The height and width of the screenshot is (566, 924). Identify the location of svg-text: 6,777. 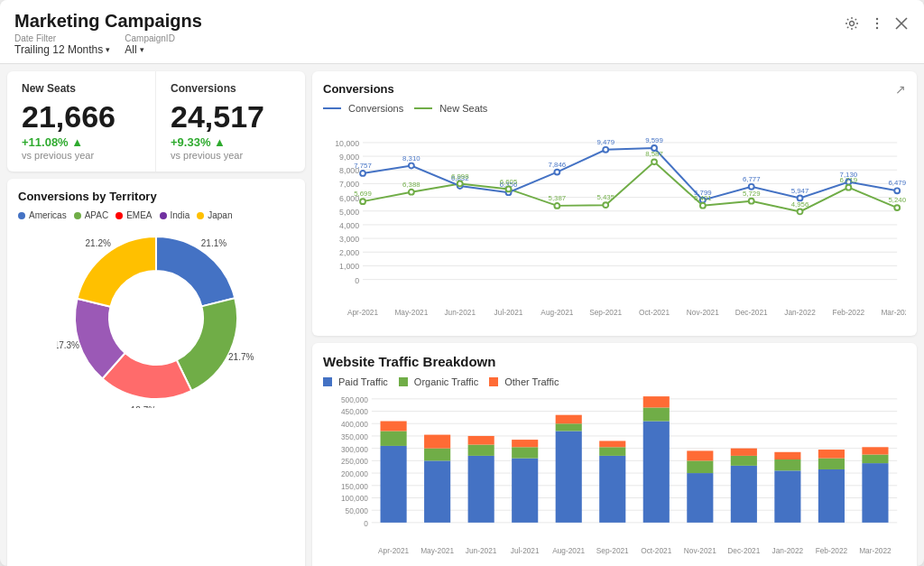
(752, 179).